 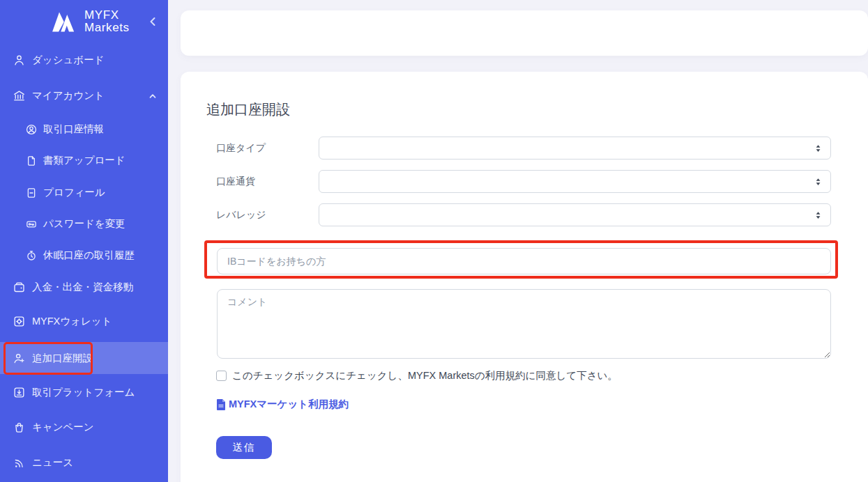 What do you see at coordinates (417, 376) in the screenshot?
I see `agreement-row: このチェックボックスにチェックし、MYFX Marketsの利用規約に同意して下…` at bounding box center [417, 376].